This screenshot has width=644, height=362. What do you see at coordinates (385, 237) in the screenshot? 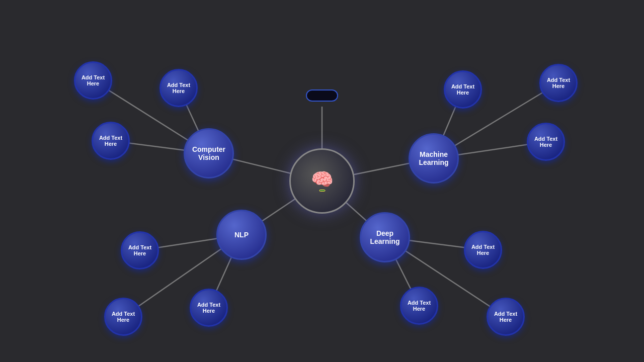
I see `topic-deep-learning: DeepLearning` at bounding box center [385, 237].